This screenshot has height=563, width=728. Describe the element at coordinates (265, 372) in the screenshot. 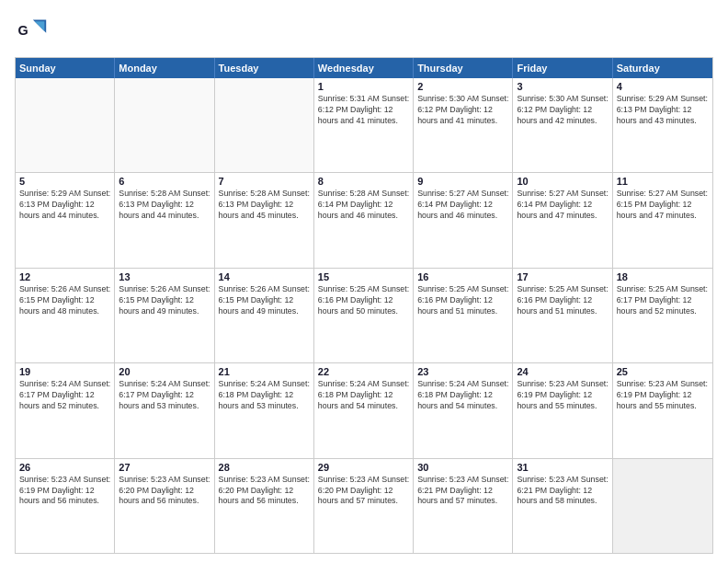

I see `day-number: 21` at that location.